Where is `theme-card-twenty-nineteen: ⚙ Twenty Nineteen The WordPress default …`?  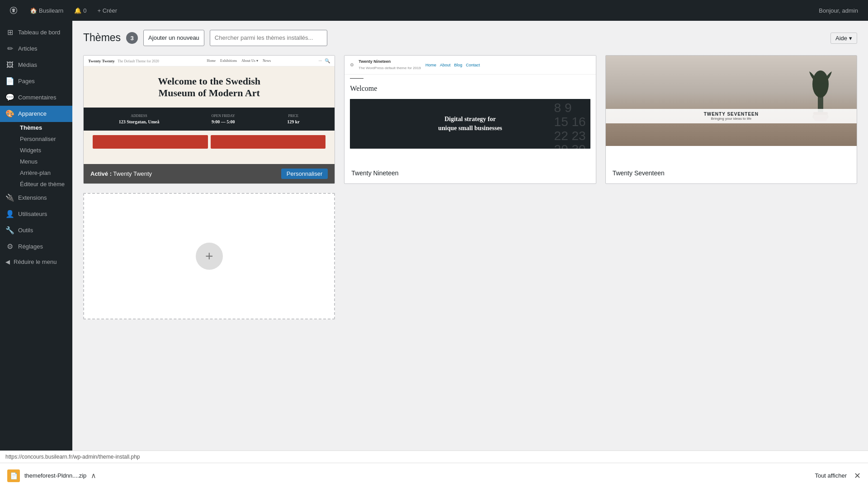 theme-card-twenty-nineteen: ⚙ Twenty Nineteen The WordPress default … is located at coordinates (470, 119).